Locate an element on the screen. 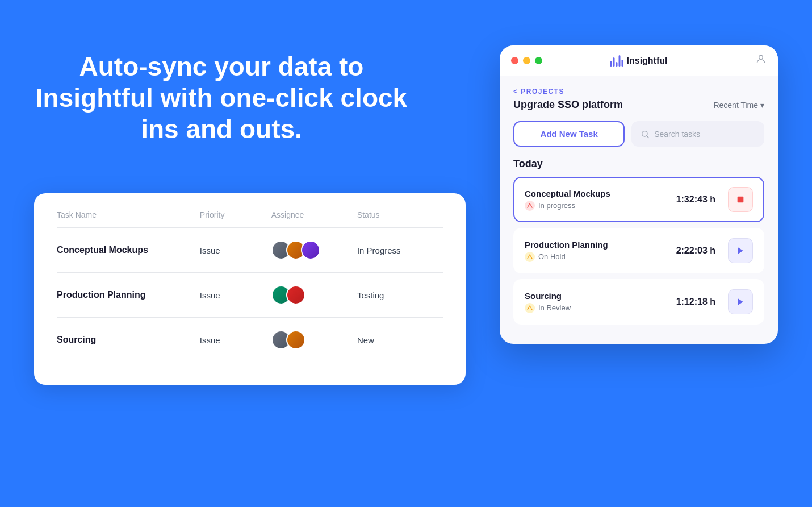  status-text: Testing is located at coordinates (400, 296).